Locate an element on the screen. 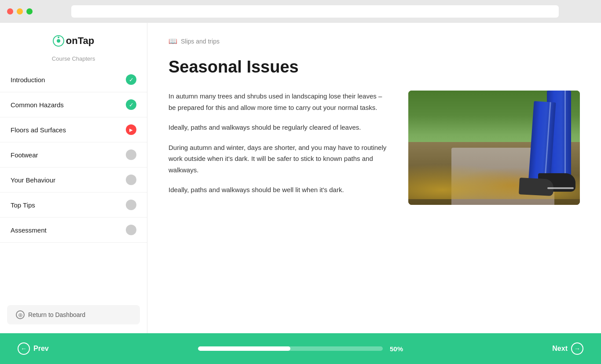  address-bar is located at coordinates (315, 11).